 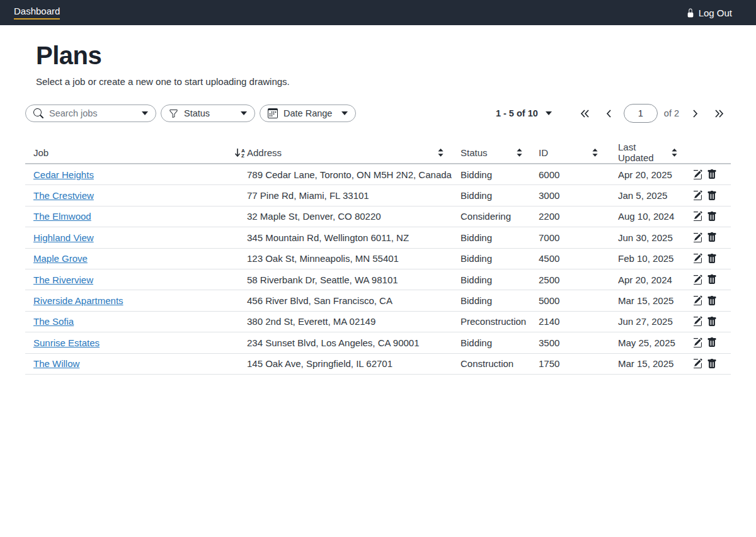 I want to click on table-row: The Crestview 77 Pine Rd, Miami, FL 3310…, so click(x=378, y=195).